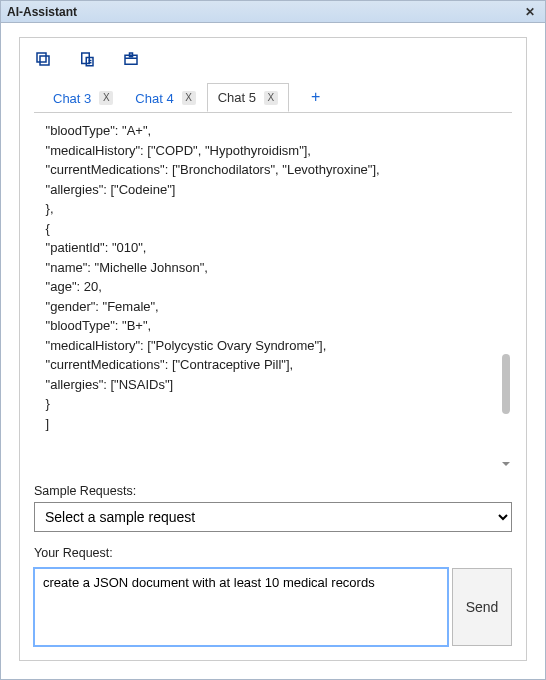 This screenshot has width=546, height=680. I want to click on tab-add-button: +, so click(316, 97).